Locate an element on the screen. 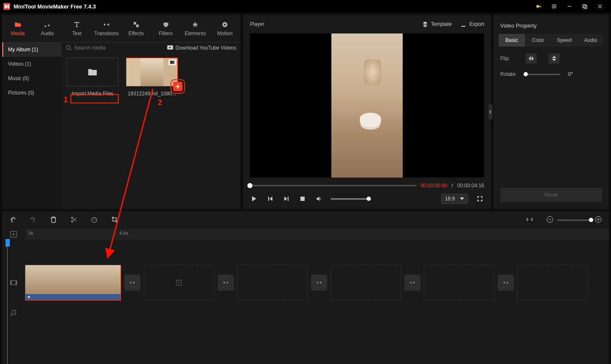  motion-icon is located at coordinates (225, 25).